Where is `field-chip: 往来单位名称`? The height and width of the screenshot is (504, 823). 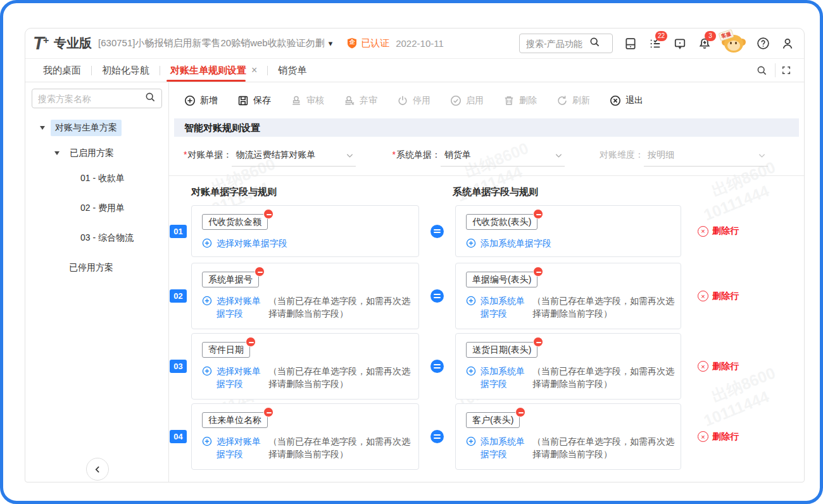
field-chip: 往来单位名称 is located at coordinates (235, 420).